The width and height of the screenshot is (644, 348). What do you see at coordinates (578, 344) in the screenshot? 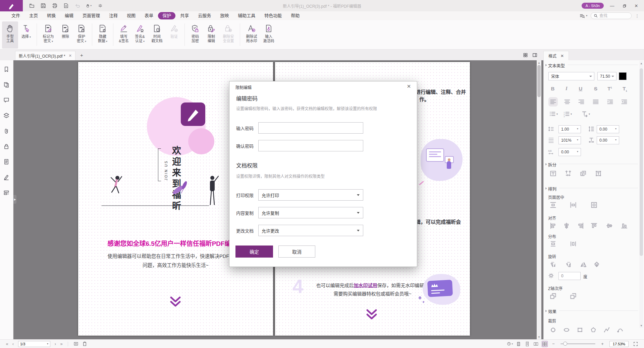
I see `zoom-slider` at bounding box center [578, 344].